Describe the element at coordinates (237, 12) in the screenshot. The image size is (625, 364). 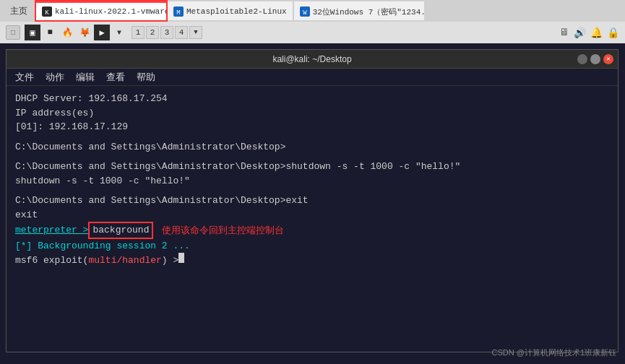
I see `metasploitable-tab-label: Metasploitable2-Linux` at that location.